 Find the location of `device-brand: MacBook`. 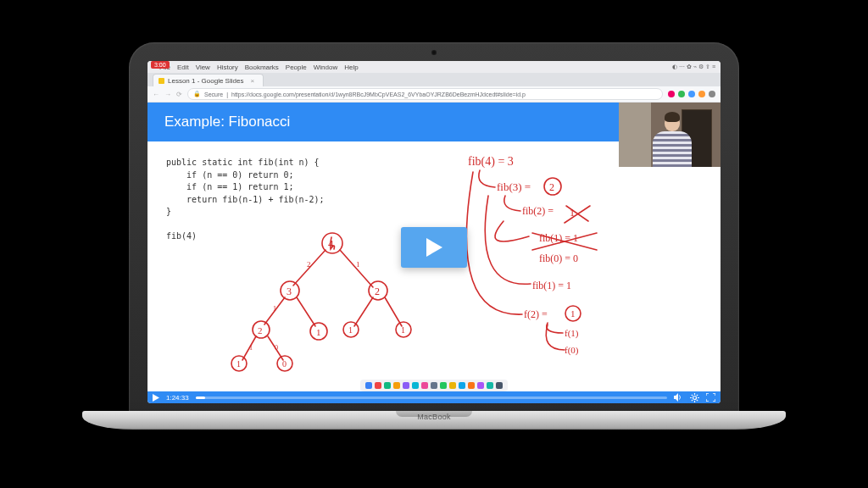

device-brand: MacBook is located at coordinates (434, 417).